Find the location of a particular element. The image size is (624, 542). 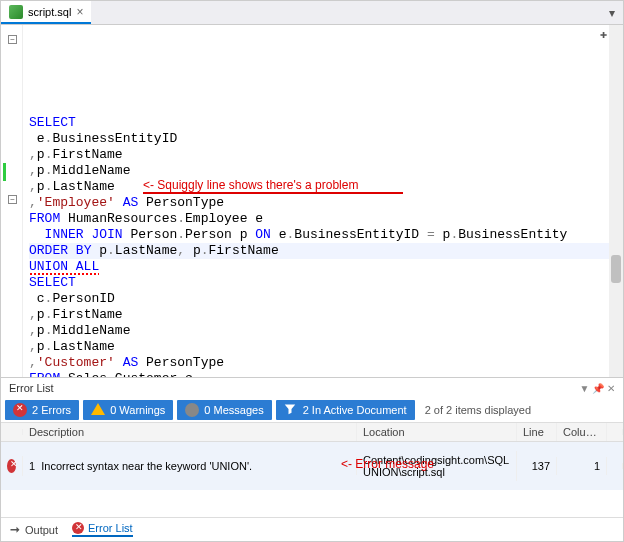

output-icon is located at coordinates (15, 530).